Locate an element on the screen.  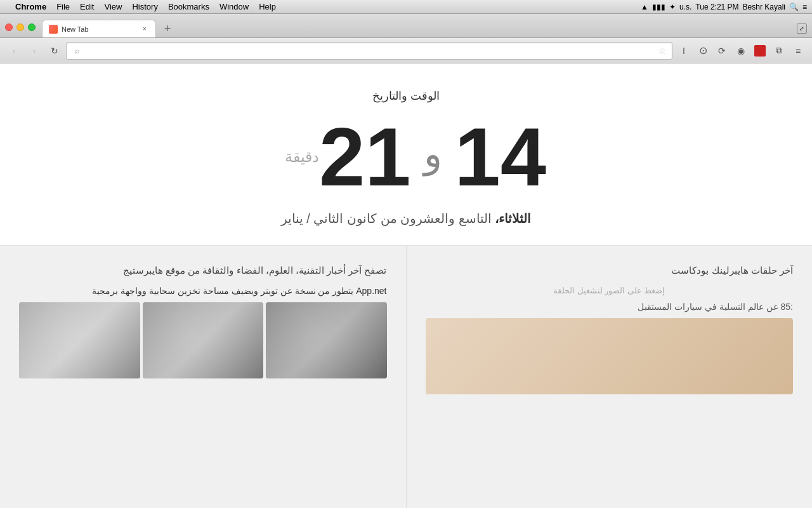
menu-help: Help is located at coordinates (268, 7).